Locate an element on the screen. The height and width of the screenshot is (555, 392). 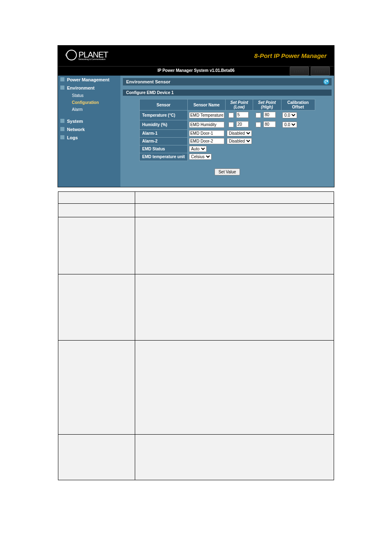
hum-high-checkbox is located at coordinates (258, 125).